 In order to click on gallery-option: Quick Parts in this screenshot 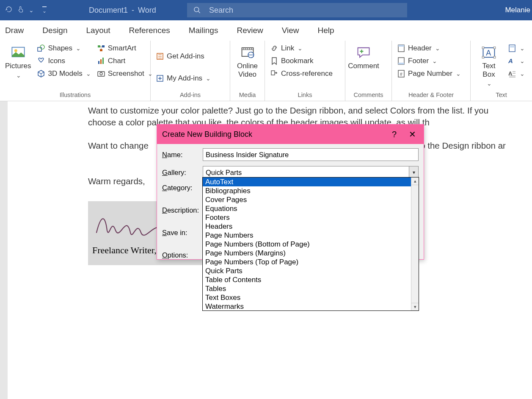, I will do `click(311, 271)`.